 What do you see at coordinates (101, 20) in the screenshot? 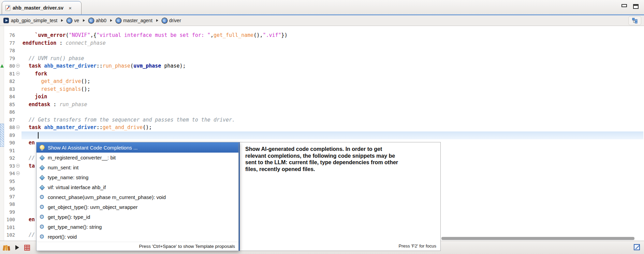
I see `breadcrumb-label: ahb0` at bounding box center [101, 20].